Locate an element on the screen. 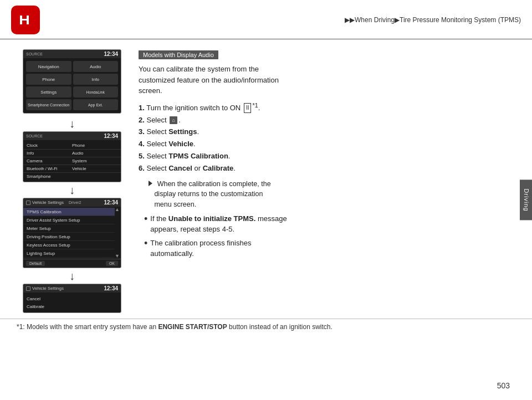  smartphone-item: Smartphone Connection is located at coordinates (49, 105).